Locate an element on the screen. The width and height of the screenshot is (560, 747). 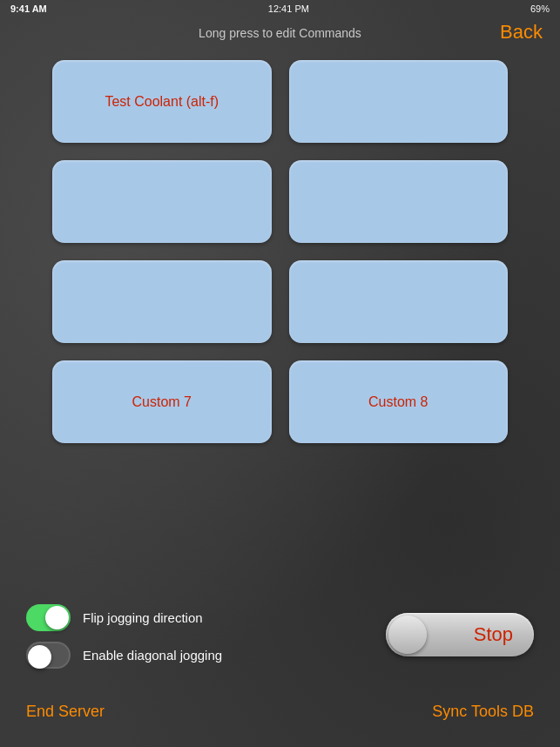
back-button: Back is located at coordinates (521, 32).